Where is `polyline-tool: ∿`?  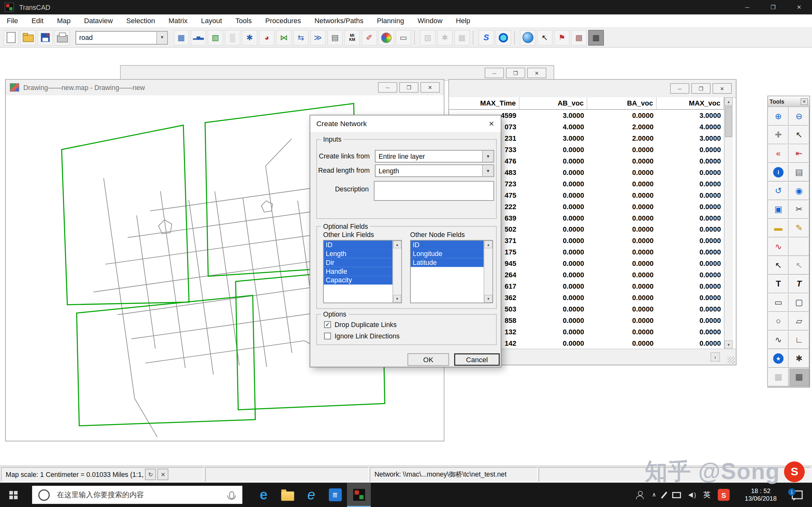 polyline-tool: ∿ is located at coordinates (778, 340).